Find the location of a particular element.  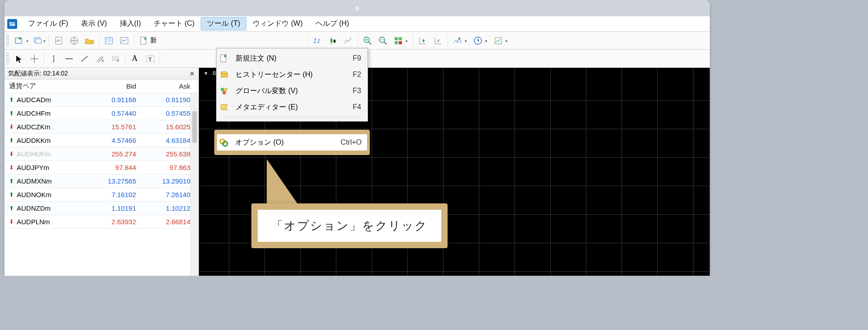

market-row: ⬆AUDMXNm13.2756513.29010 is located at coordinates (101, 181).